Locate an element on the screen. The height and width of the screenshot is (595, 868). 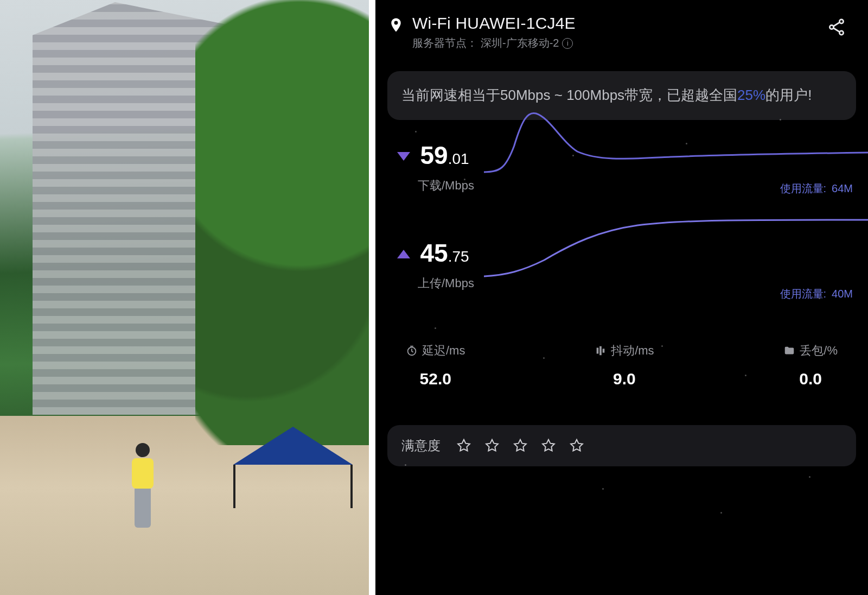
location-pin-icon is located at coordinates (396, 25).